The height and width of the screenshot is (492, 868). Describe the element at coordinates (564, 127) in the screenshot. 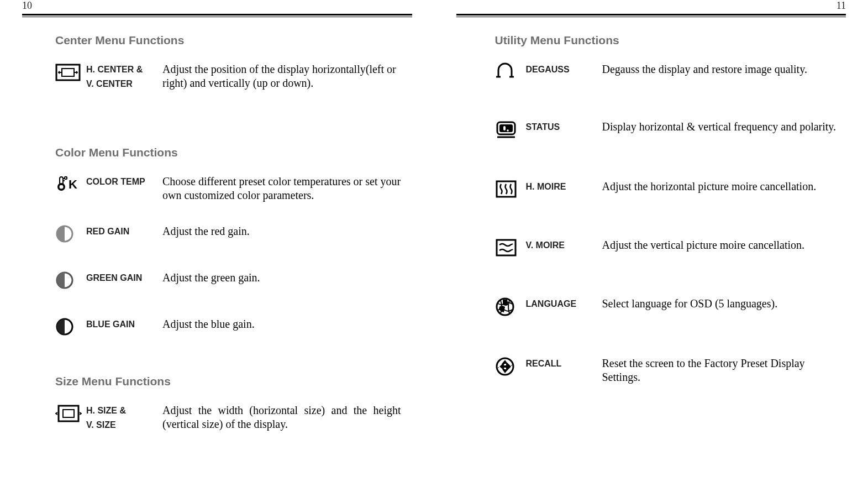

I see `item-label: STATUS` at that location.